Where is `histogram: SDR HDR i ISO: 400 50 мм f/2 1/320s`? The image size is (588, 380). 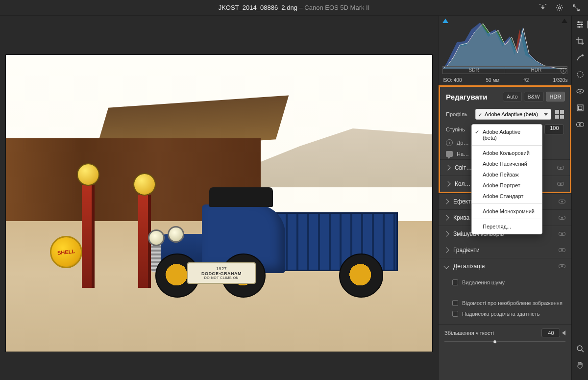
histogram: SDR HDR i ISO: 400 50 мм f/2 1/320s is located at coordinates (505, 51).